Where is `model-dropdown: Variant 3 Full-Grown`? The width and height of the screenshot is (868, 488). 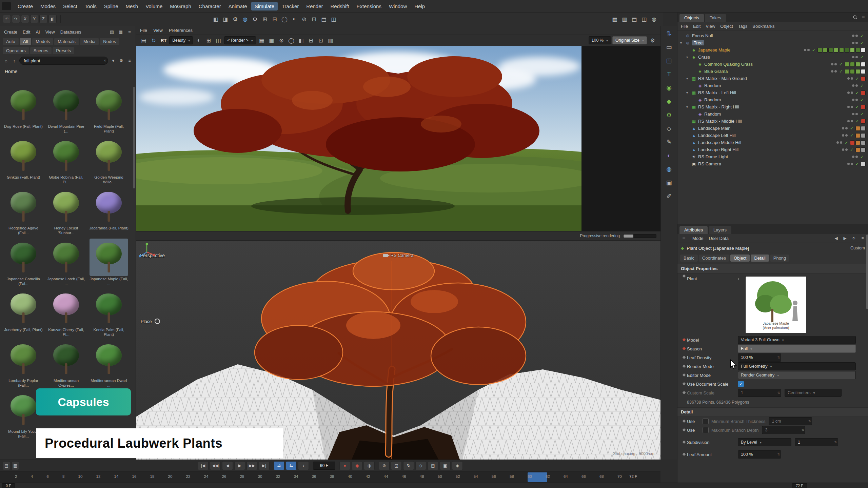
model-dropdown: Variant 3 Full-Grown is located at coordinates (797, 340).